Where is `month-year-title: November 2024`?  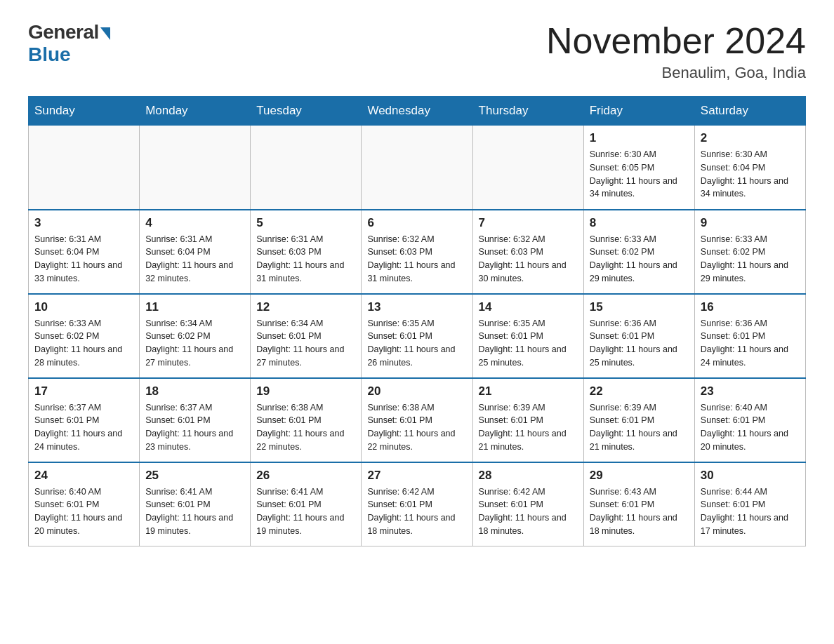
month-year-title: November 2024 is located at coordinates (676, 41).